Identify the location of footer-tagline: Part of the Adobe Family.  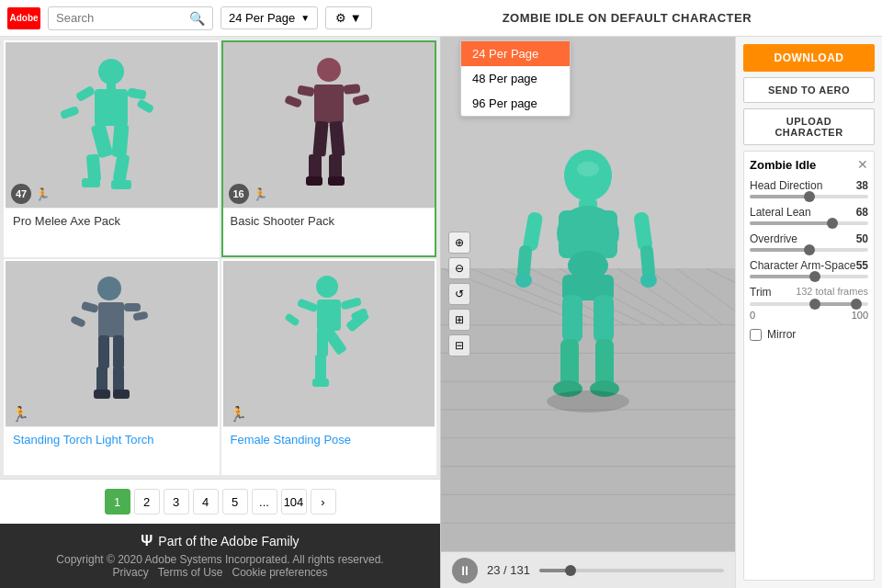
(228, 541).